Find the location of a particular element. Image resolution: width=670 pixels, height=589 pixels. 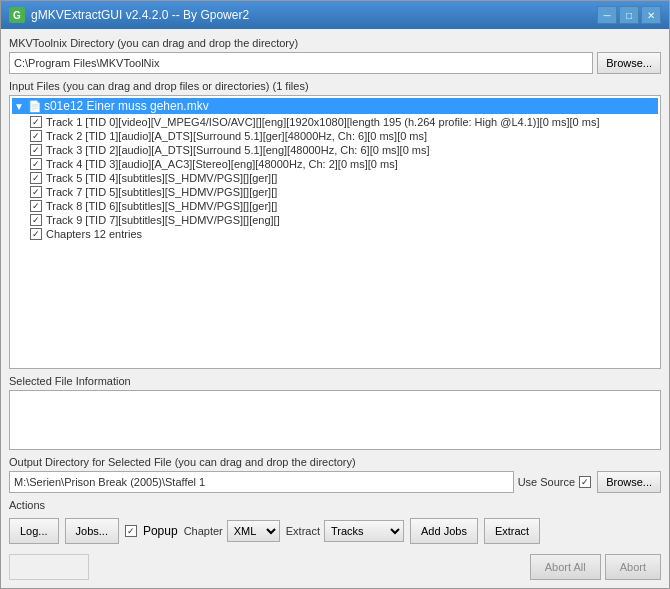

mkv-toolnix-input is located at coordinates (301, 63).